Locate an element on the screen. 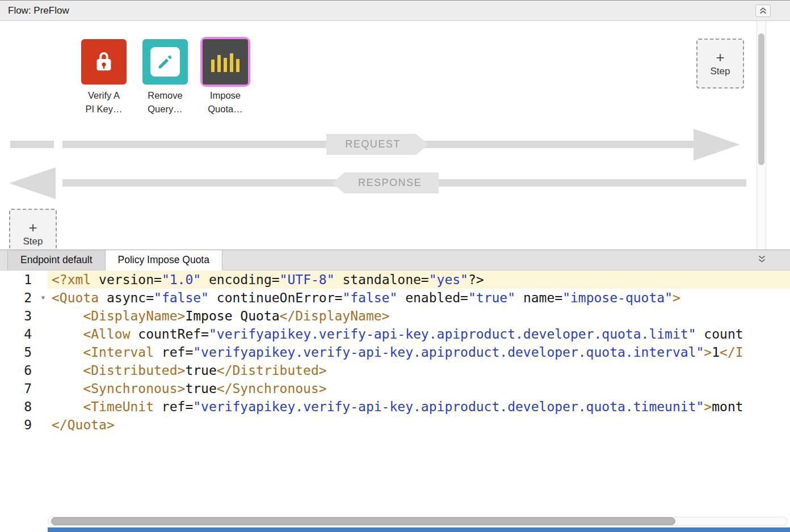 This screenshot has width=790, height=532. request-arrowhead-icon is located at coordinates (717, 145).